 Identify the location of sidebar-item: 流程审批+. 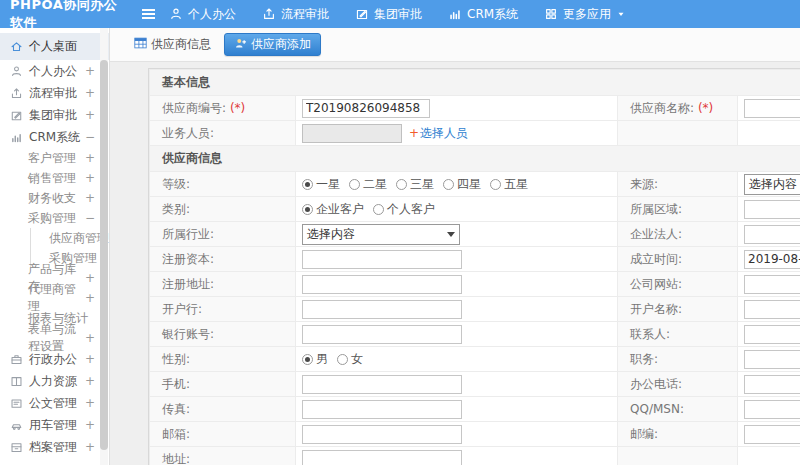
(54, 93).